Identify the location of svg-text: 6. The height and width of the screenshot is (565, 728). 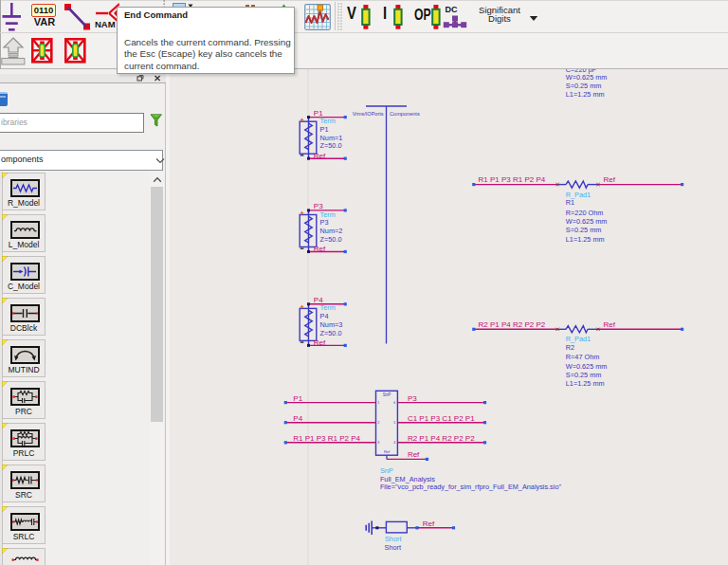
(394, 403).